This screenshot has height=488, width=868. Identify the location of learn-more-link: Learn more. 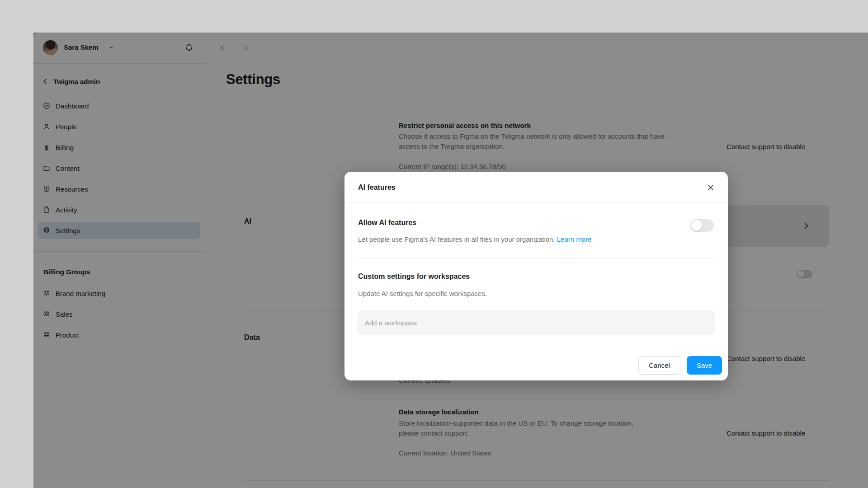
(574, 239).